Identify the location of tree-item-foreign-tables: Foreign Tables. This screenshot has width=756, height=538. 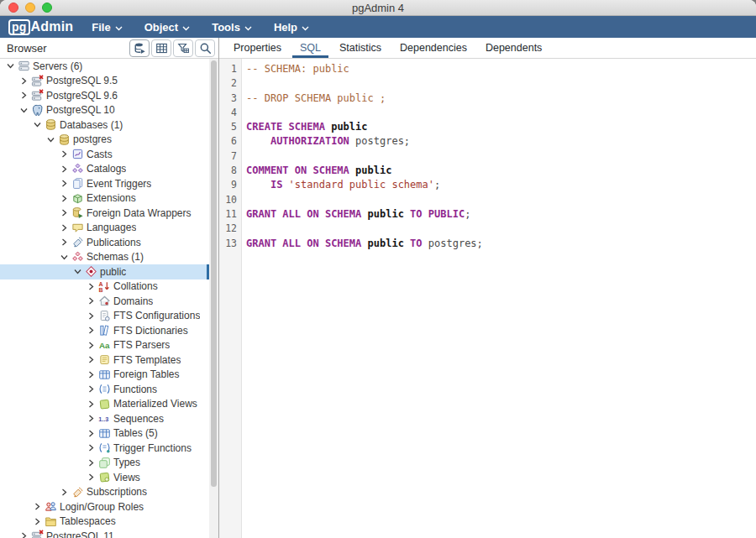
(104, 375).